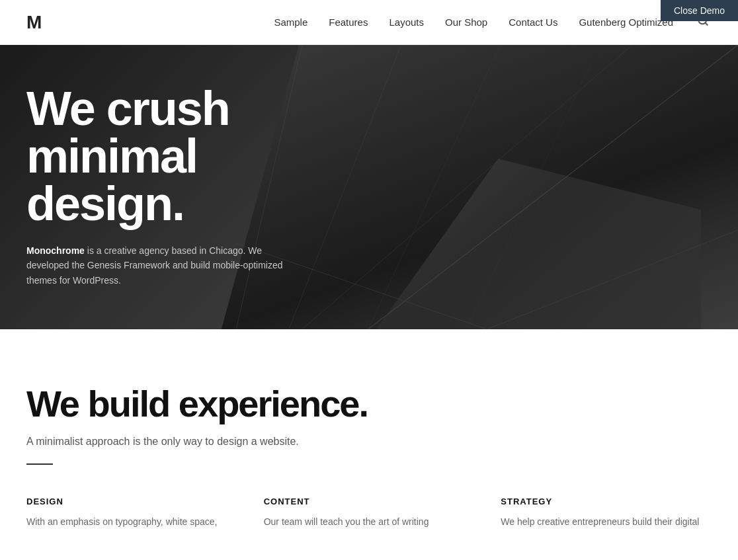  I want to click on nav-item-gutenberg: Gutenberg Optimized, so click(626, 22).